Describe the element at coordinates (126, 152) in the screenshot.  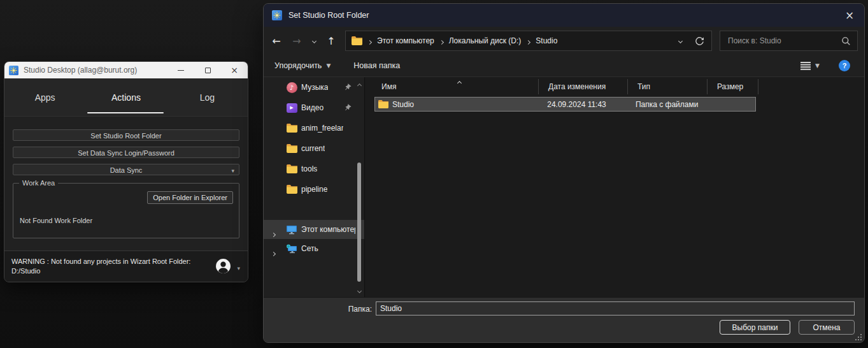
I see `set-data-sync-login-button: Set Data Sync Login/Password` at that location.